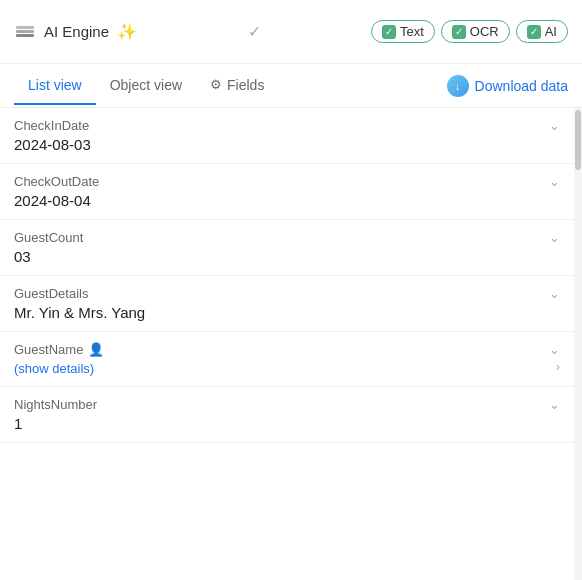 This screenshot has height=580, width=582. I want to click on tabs-bar: List view Object view ⚙ Fields ↓ Downloa…, so click(291, 86).